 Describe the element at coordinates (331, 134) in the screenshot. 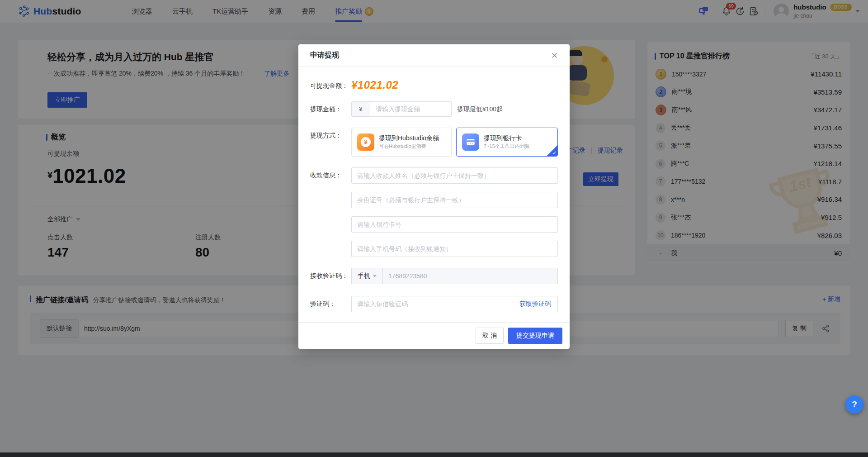

I see `withdraw-method-label: 提现方式：` at that location.